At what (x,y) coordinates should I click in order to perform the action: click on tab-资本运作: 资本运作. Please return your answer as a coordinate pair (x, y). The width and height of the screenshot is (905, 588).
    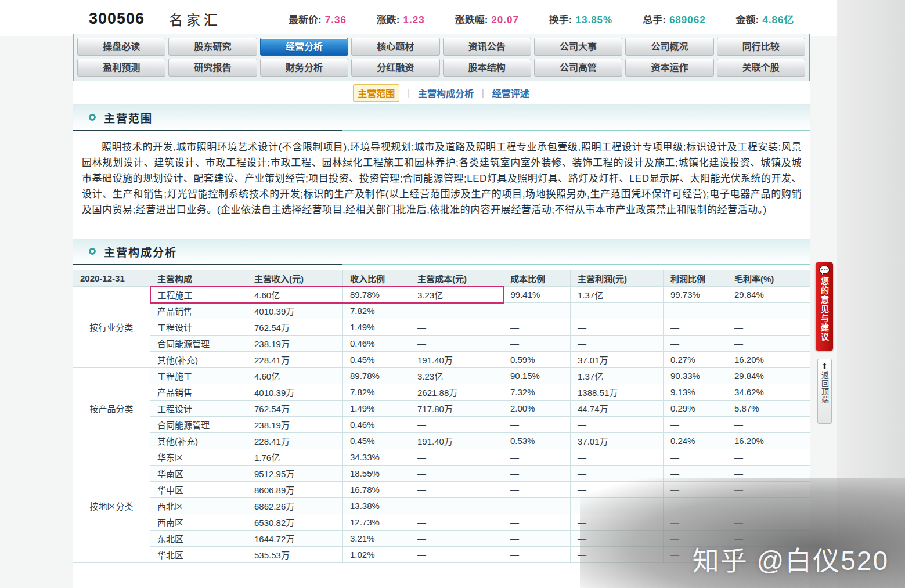
    Looking at the image, I should click on (669, 67).